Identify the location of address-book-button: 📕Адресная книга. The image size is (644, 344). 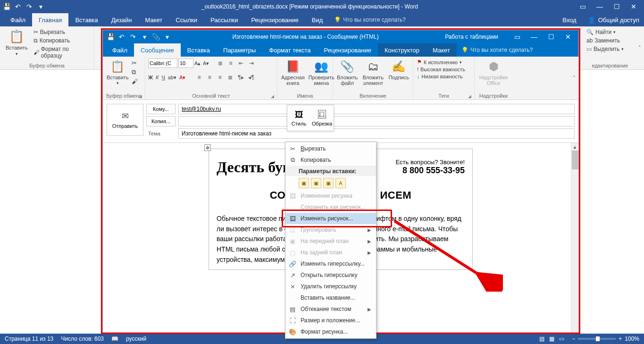
(293, 73).